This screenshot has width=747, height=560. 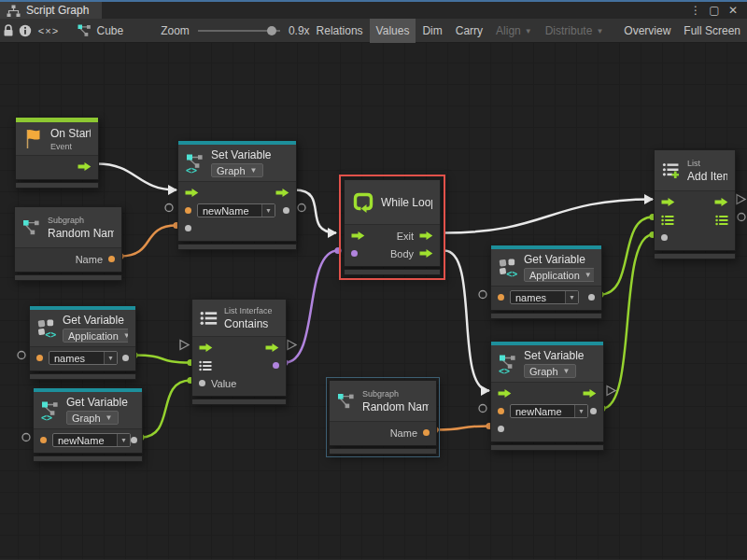 I want to click on subgraph-random-name-left-node: SubgraphRandom NameName, so click(x=68, y=244).